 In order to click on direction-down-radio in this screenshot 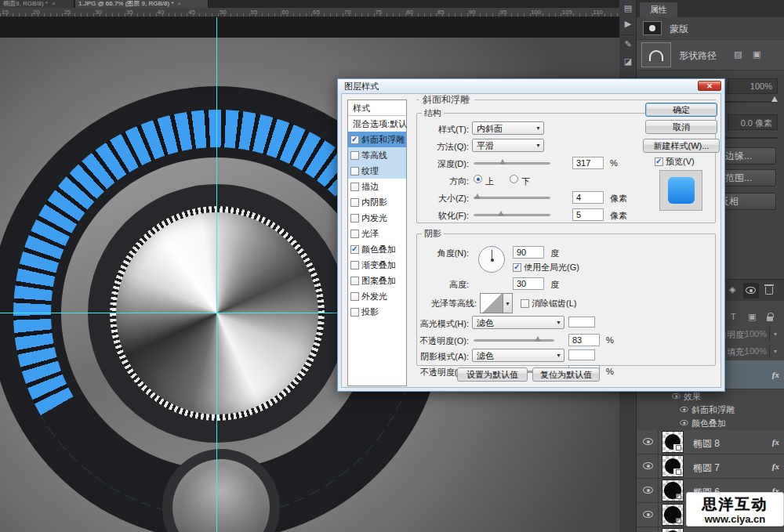, I will do `click(514, 179)`.